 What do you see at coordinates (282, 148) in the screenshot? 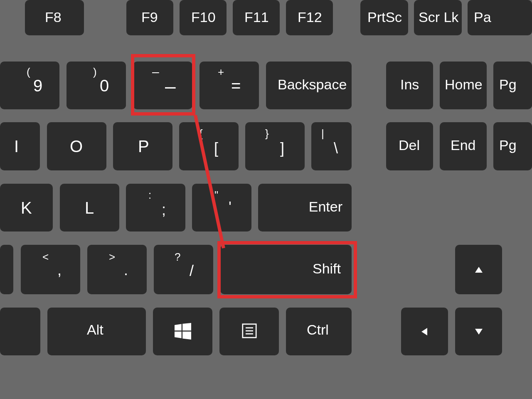
I see `key-label-lower: ]` at bounding box center [282, 148].